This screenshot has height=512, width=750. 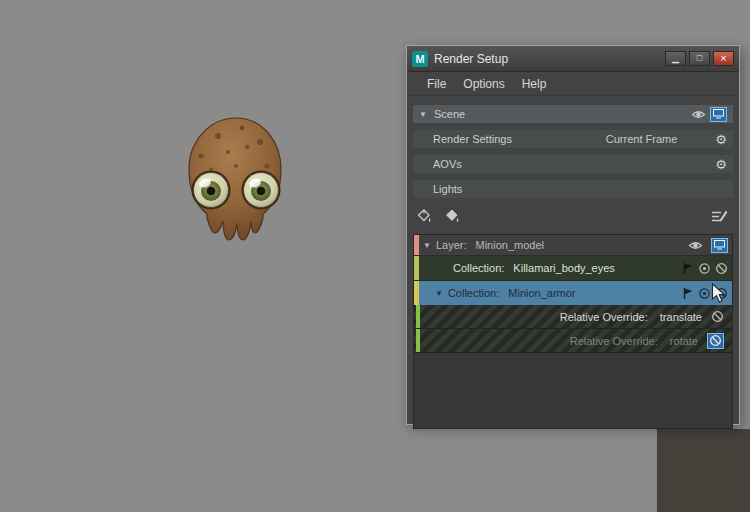 What do you see at coordinates (416, 245) in the screenshot?
I see `layer-color-stripe` at bounding box center [416, 245].